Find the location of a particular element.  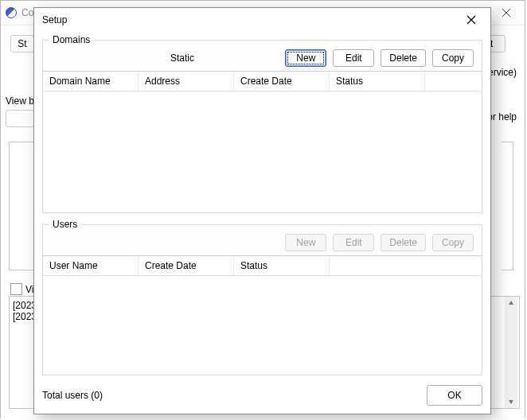

domains-toolbar: Static New Edit Delete Copy is located at coordinates (263, 56).